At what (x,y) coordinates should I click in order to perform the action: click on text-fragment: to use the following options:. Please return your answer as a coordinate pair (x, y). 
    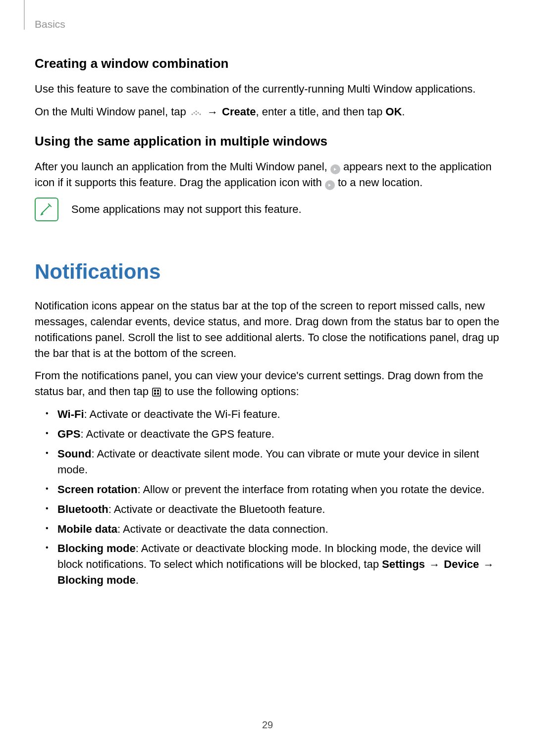
    Looking at the image, I should click on (232, 391).